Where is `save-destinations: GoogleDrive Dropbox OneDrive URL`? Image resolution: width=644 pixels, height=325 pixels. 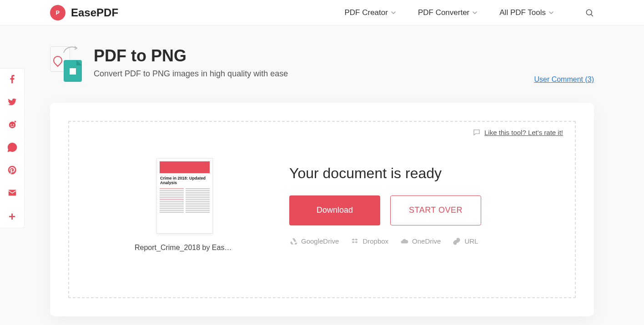 save-destinations: GoogleDrive Dropbox OneDrive URL is located at coordinates (424, 241).